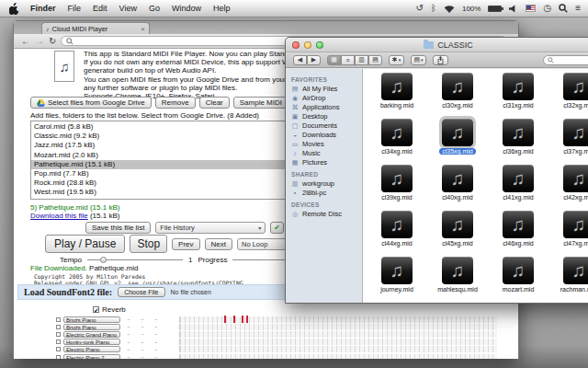  Describe the element at coordinates (458, 234) in the screenshot. I see `file-item: ♫ cl45xg.mid` at that location.